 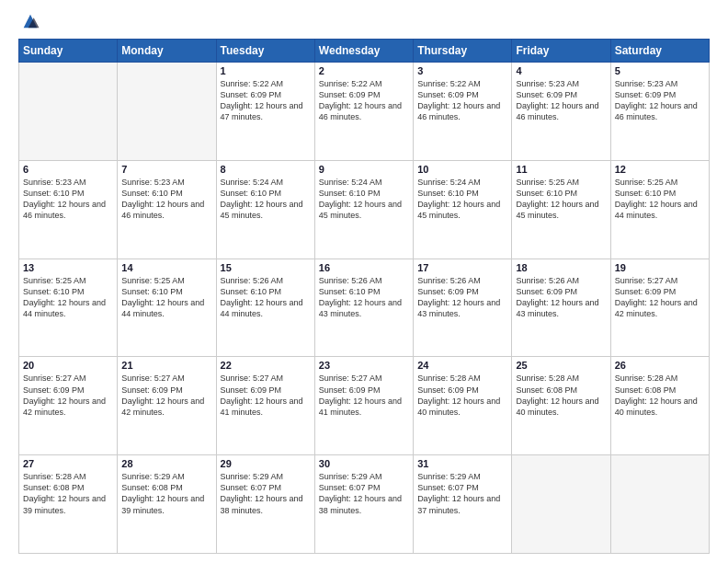 What do you see at coordinates (463, 407) in the screenshot?
I see `calendar-cell: 24Sunrise: 5:28 AM Sunset: 6:09 PM Dayli…` at bounding box center [463, 407].